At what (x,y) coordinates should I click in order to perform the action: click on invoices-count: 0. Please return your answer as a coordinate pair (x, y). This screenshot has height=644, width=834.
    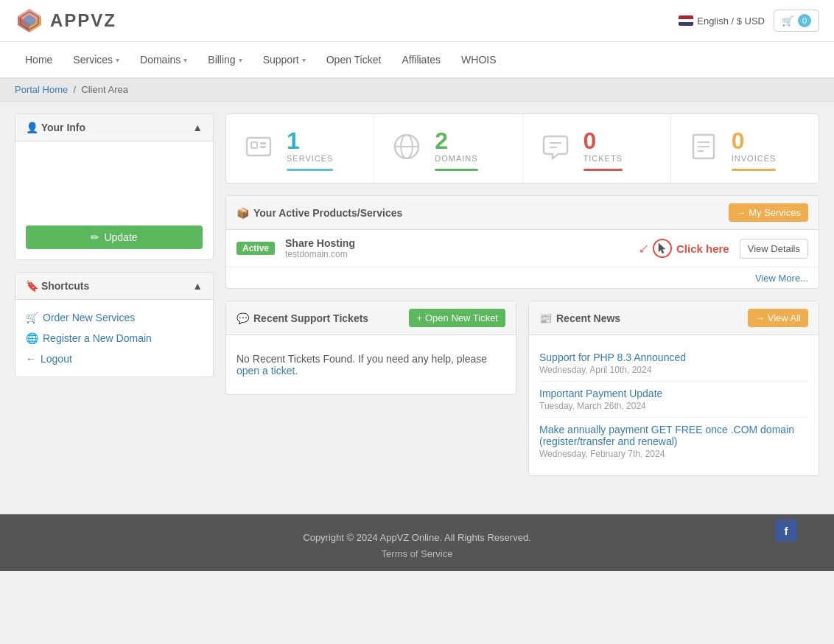
    Looking at the image, I should click on (754, 141).